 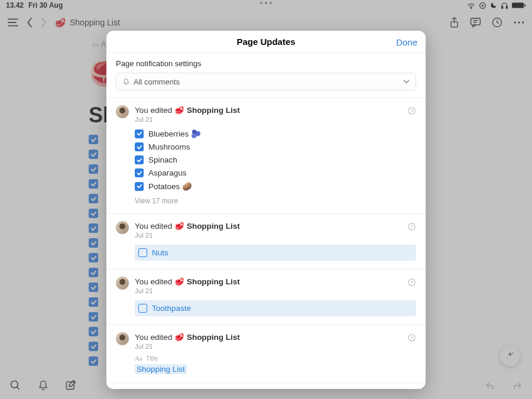 What do you see at coordinates (275, 253) in the screenshot?
I see `added-item-row: Nuts` at bounding box center [275, 253].